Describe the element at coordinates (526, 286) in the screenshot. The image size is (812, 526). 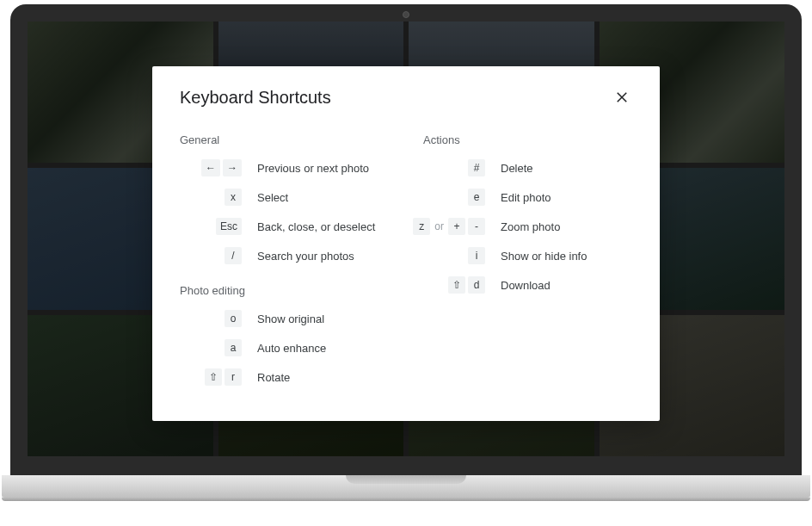
I see `shortcut-desc: Download` at that location.